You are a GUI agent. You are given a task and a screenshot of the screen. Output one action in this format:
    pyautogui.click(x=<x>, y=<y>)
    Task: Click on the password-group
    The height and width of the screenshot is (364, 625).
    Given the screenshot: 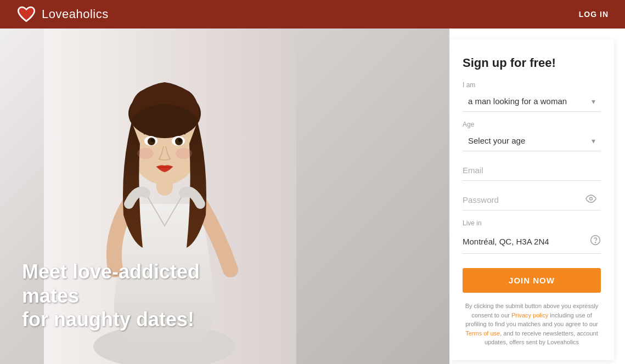 What is the action you would take?
    pyautogui.click(x=532, y=200)
    